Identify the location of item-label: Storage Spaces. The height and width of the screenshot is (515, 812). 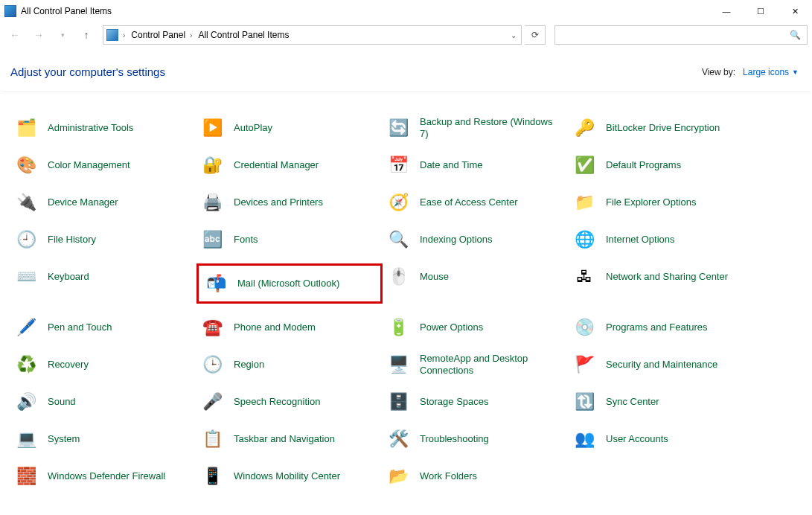
(454, 402).